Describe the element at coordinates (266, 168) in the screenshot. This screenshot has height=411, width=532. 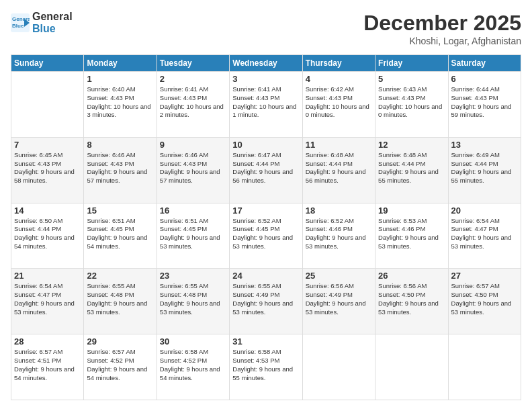
I see `day-info: Sunrise: 6:47 AMSunset: 4:44 PMDaylight:…` at that location.